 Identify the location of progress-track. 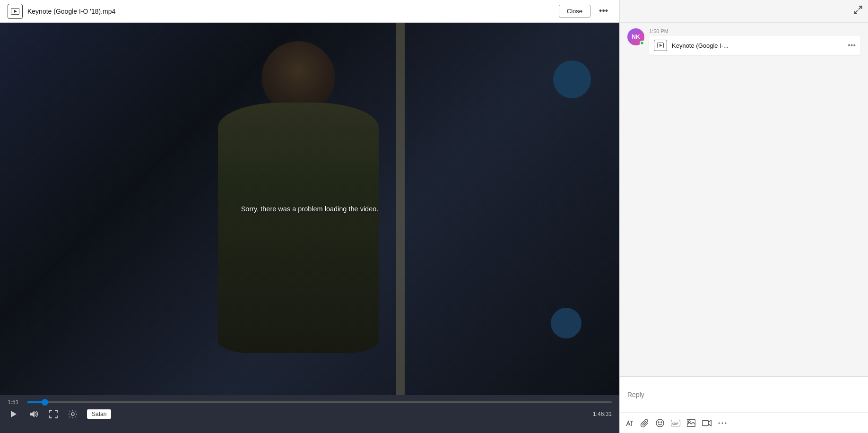
(320, 402).